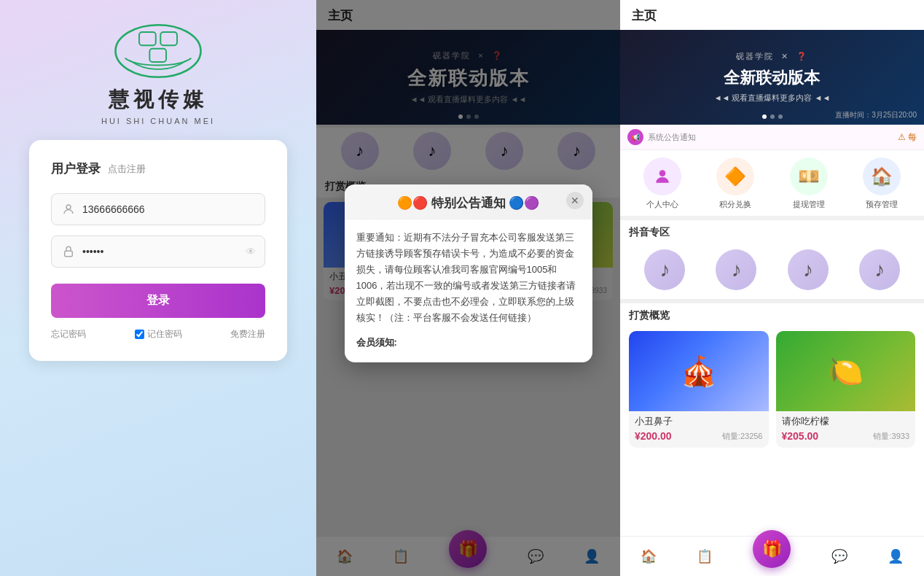  What do you see at coordinates (699, 389) in the screenshot?
I see `right-product-card-1: 🎪 小丑鼻子 ¥200.00 销量:23256` at bounding box center [699, 389].